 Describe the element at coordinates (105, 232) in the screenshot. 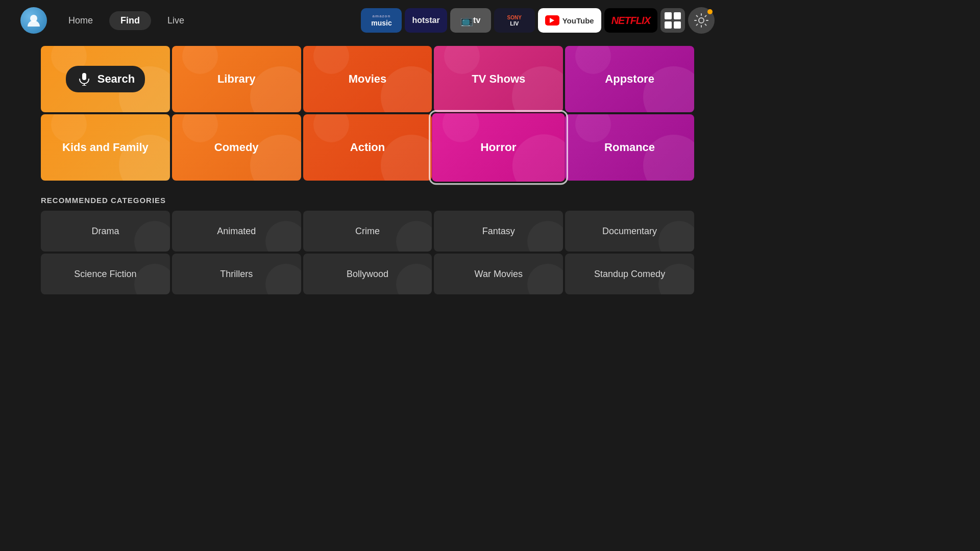

I see `drama-label: Drama` at that location.